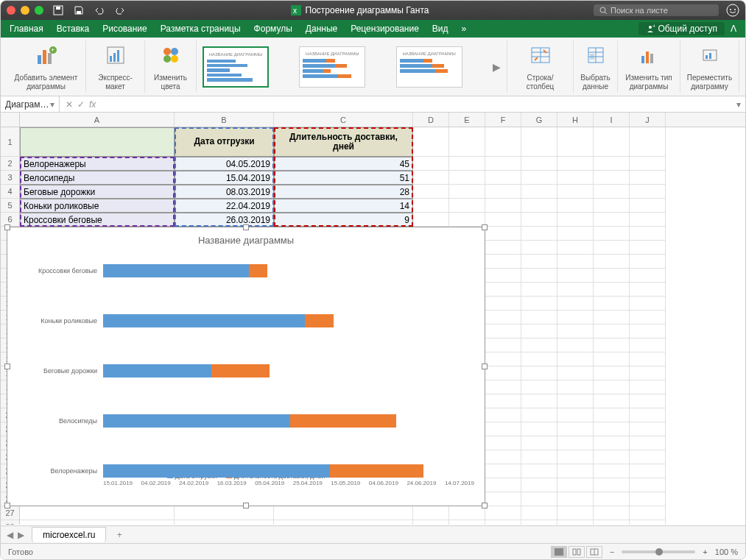  Describe the element at coordinates (97, 206) in the screenshot. I see `cell: Коньки роликовые` at that location.